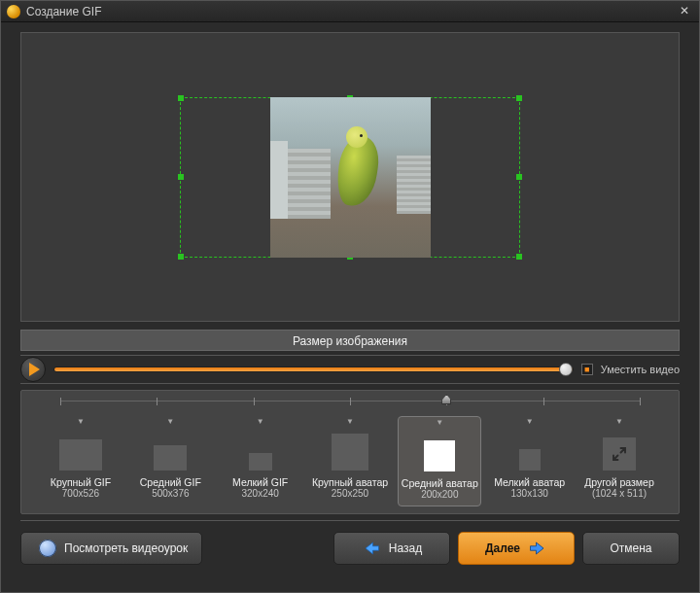 The height and width of the screenshot is (593, 700). What do you see at coordinates (350, 543) in the screenshot?
I see `footer: Посмотреть видеоурок Назад Далее Отмена` at bounding box center [350, 543].